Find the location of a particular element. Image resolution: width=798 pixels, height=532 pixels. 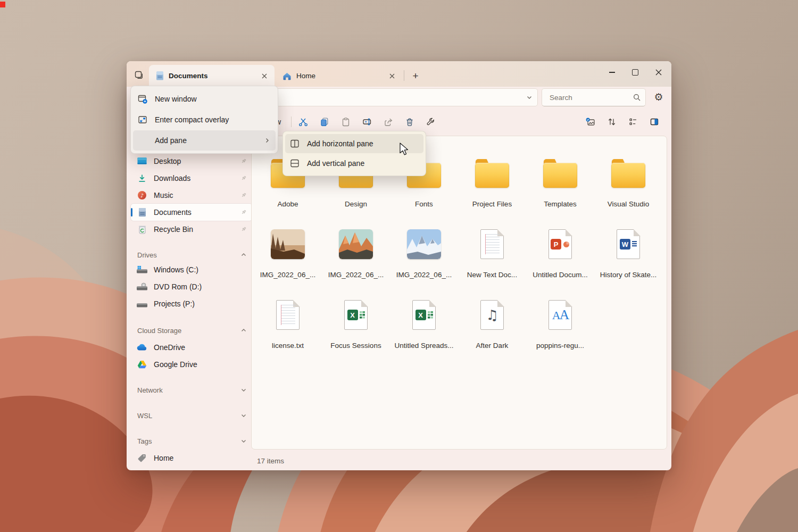

search-box is located at coordinates (594, 97).